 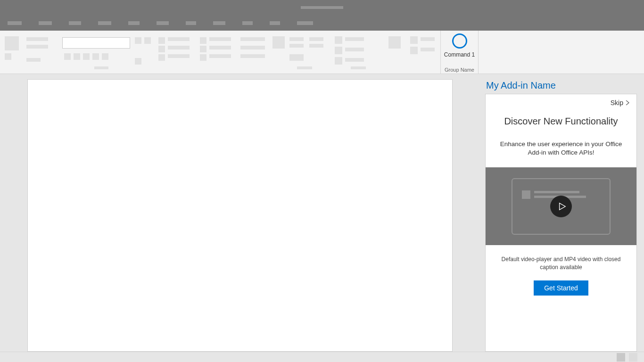 What do you see at coordinates (562, 206) in the screenshot?
I see `play-icon` at bounding box center [562, 206].